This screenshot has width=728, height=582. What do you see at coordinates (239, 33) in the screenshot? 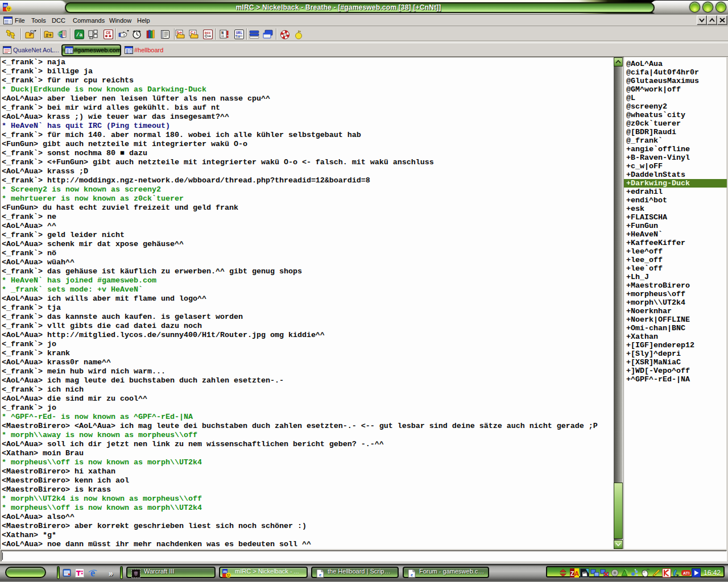
I see `svg-text: URL` at bounding box center [239, 33].